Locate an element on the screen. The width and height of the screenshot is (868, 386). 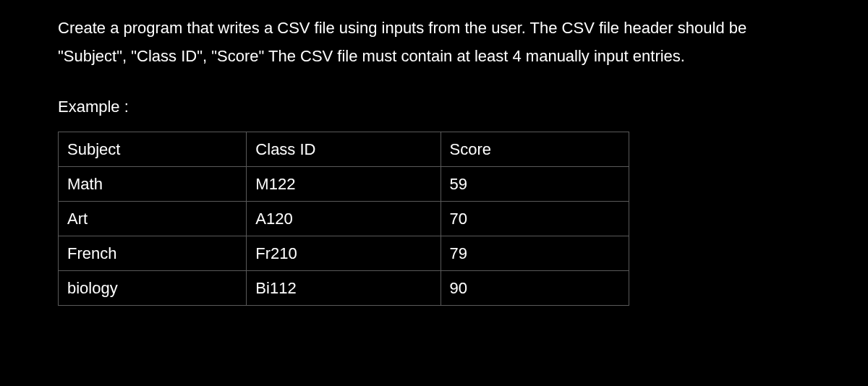
table-row: Art A120 70 is located at coordinates (344, 218).